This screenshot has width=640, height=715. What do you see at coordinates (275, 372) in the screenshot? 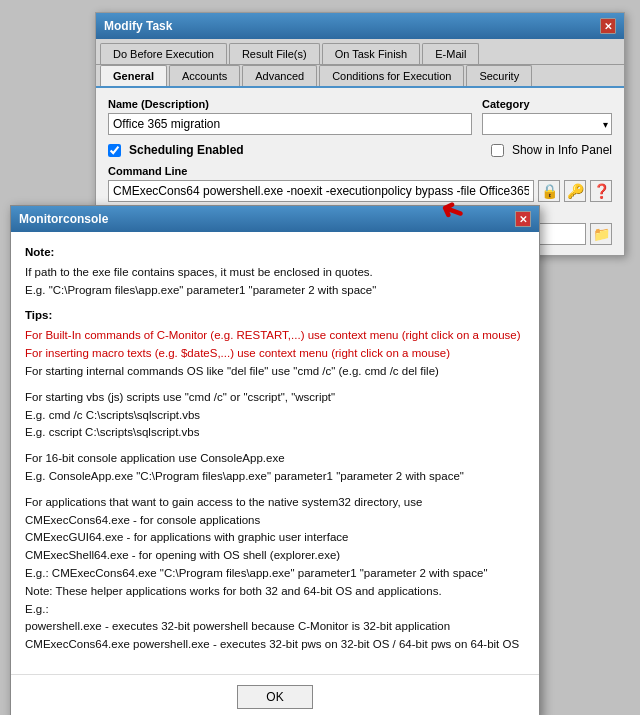
I see `tip-line-3: For starting internal commands OS like "…` at bounding box center [275, 372].